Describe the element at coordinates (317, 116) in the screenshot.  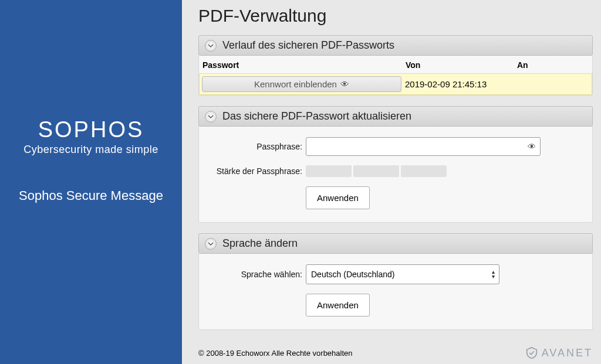
I see `panel-title-update: Das sichere PDF-Passwort aktualisieren` at that location.